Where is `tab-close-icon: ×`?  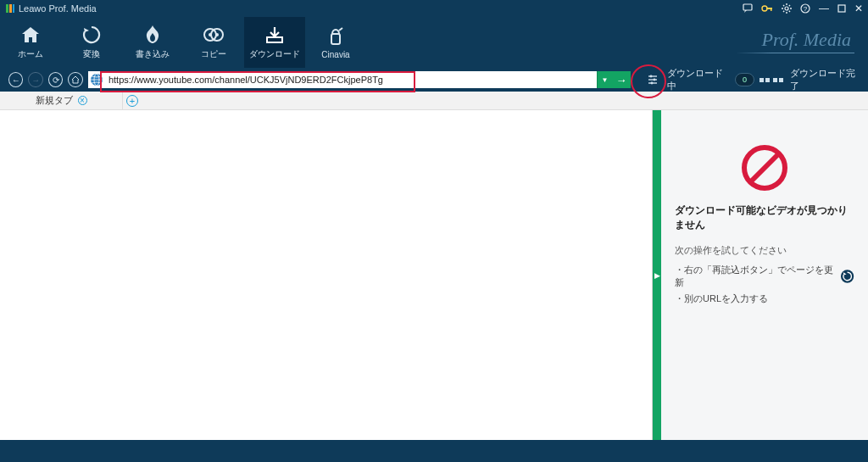
tab-close-icon: × is located at coordinates (83, 100).